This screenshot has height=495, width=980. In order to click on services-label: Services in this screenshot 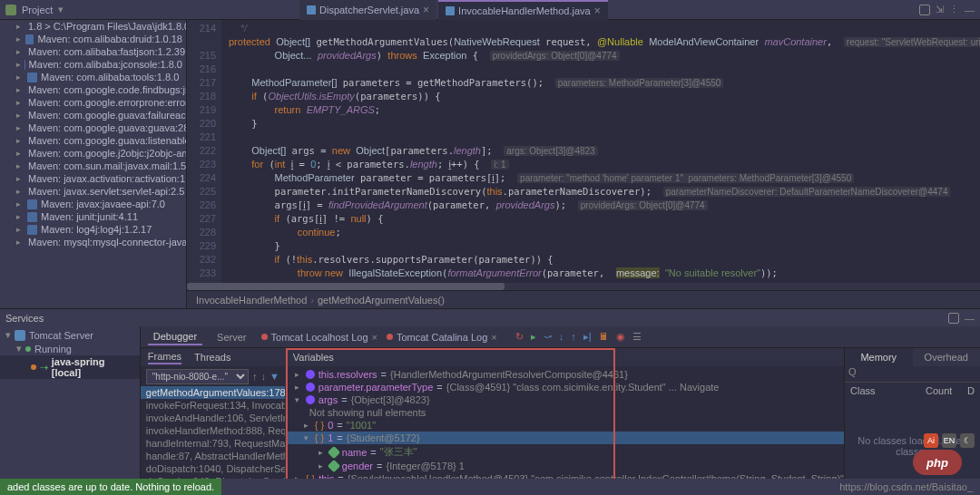, I will do `click(24, 318)`.